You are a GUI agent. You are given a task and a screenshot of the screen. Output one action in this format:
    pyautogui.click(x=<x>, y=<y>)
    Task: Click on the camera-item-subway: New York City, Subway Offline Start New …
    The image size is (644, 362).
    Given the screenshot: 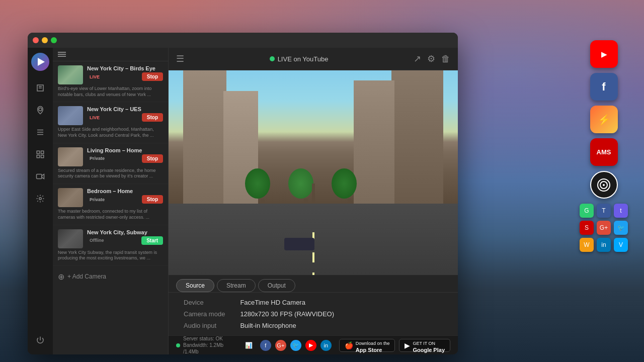 What is the action you would take?
    pyautogui.click(x=111, y=245)
    